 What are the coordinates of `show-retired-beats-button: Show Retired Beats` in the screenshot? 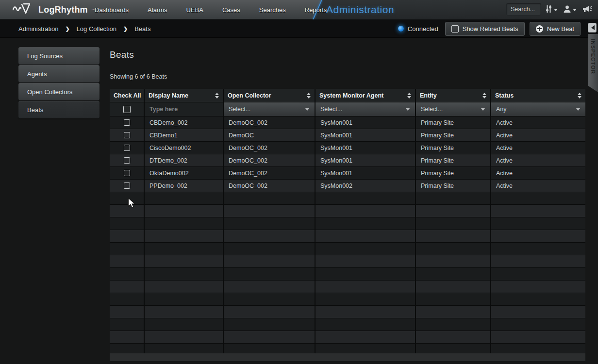 It's located at (485, 29).